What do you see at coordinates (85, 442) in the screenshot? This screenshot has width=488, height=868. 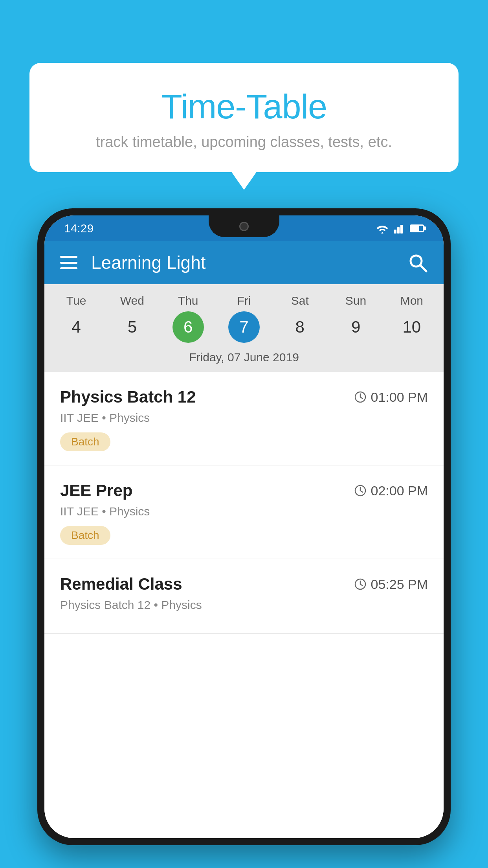 I see `item-1-badge: Batch` at bounding box center [85, 442].